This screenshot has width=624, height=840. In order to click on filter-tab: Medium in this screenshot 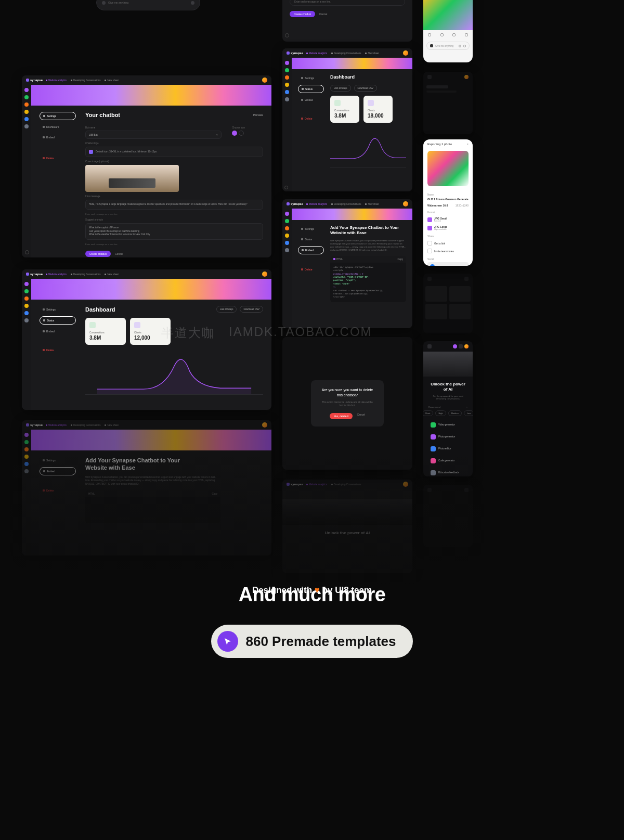, I will do `click(455, 413)`.